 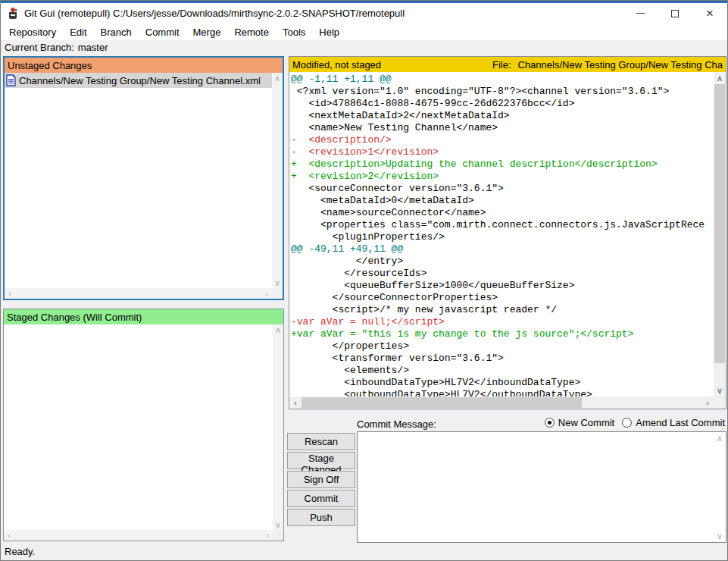 I want to click on menu-merge: Merge, so click(x=208, y=32).